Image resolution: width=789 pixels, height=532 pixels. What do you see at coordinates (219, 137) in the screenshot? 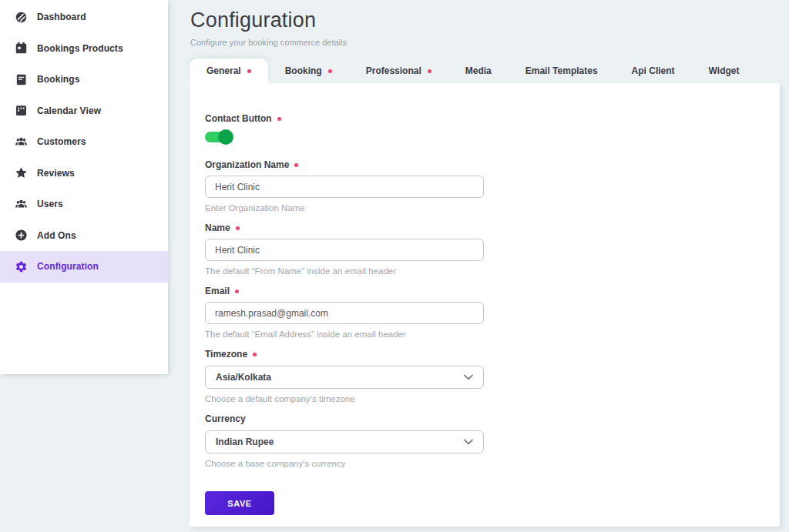
I see `contact-button-toggle` at bounding box center [219, 137].